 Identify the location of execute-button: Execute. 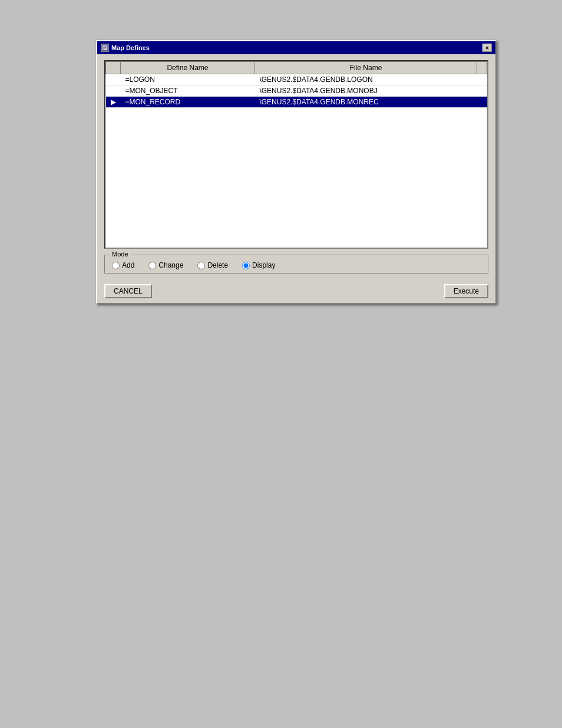
(467, 291).